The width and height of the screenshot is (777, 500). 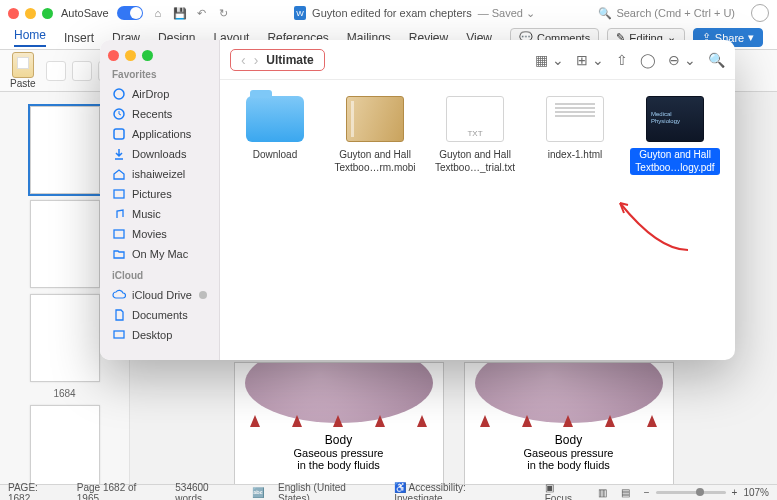 I want to click on spellcheck-icon: 🔤, so click(x=258, y=492).